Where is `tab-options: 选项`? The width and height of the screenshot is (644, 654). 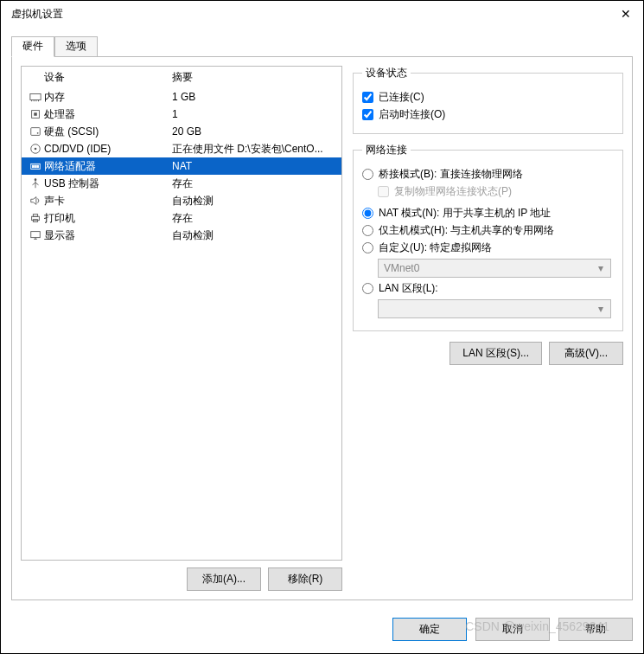 tab-options: 选项 is located at coordinates (76, 47).